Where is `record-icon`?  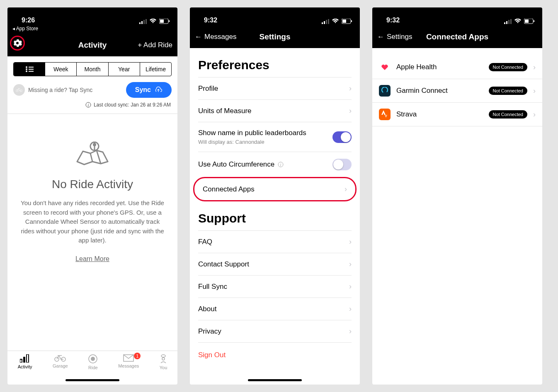 record-icon is located at coordinates (93, 359).